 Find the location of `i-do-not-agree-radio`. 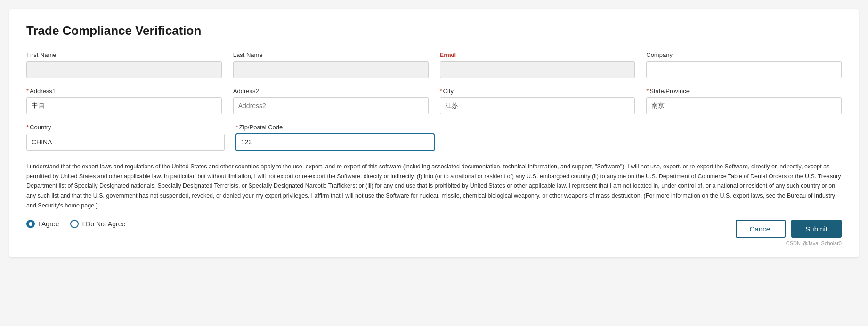

i-do-not-agree-radio is located at coordinates (74, 224).